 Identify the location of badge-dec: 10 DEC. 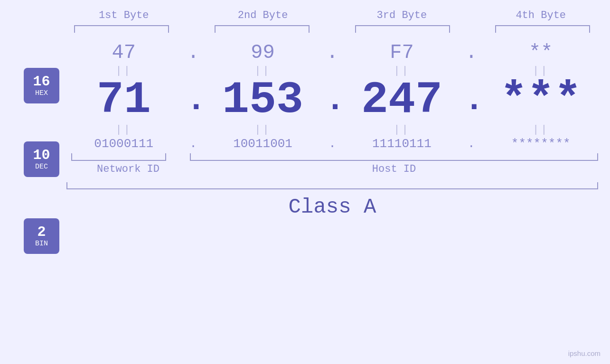
(42, 159).